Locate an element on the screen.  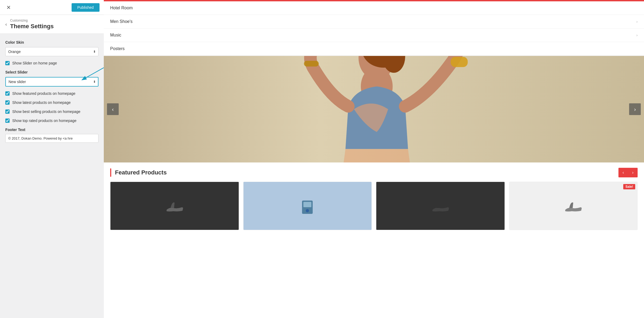
sale-badge: Sale! is located at coordinates (629, 187).